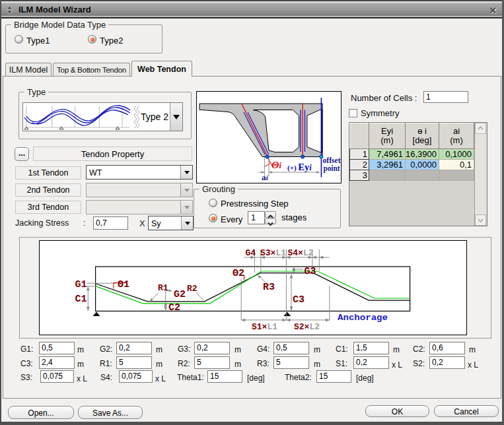 This screenshot has height=425, width=504. What do you see at coordinates (301, 253) in the screenshot?
I see `svg-text: S4×L2` at bounding box center [301, 253].